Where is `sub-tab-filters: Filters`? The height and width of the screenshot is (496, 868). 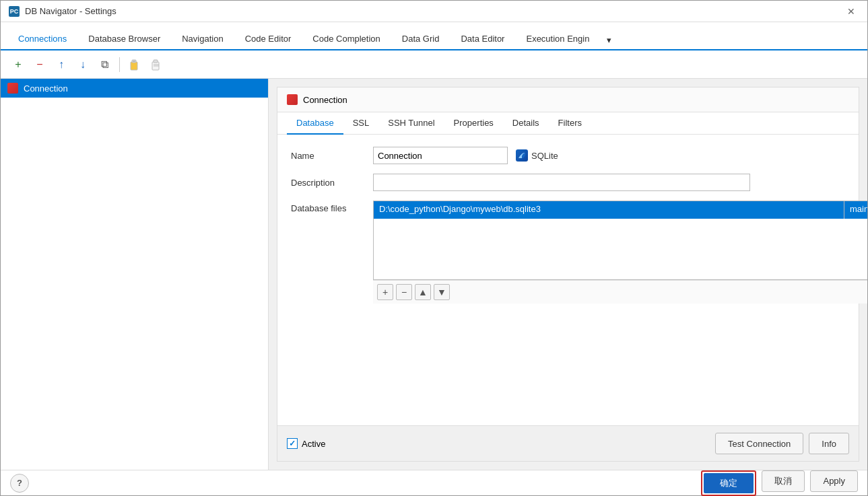 sub-tab-filters: Filters is located at coordinates (570, 124).